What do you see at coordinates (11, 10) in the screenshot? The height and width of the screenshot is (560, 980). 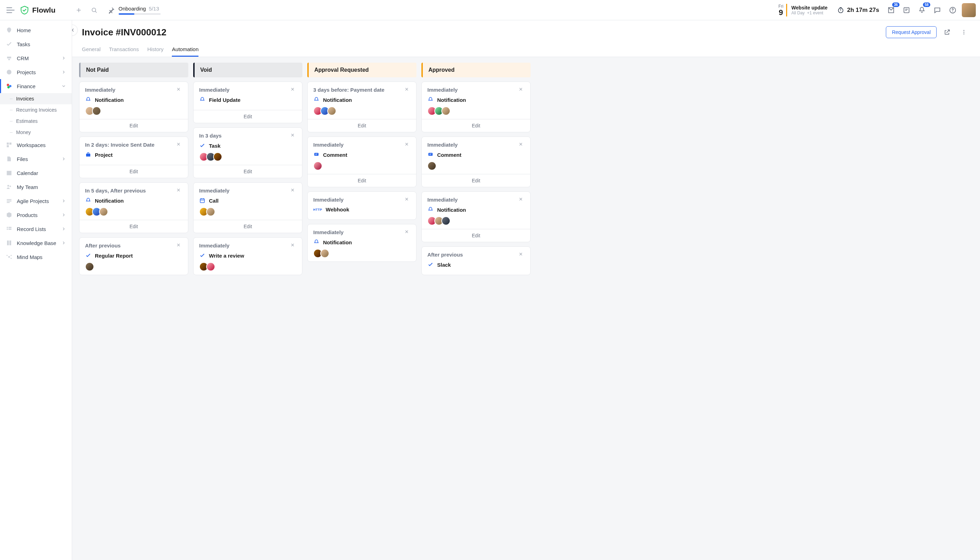 I see `menu-toggle-icon` at bounding box center [11, 10].